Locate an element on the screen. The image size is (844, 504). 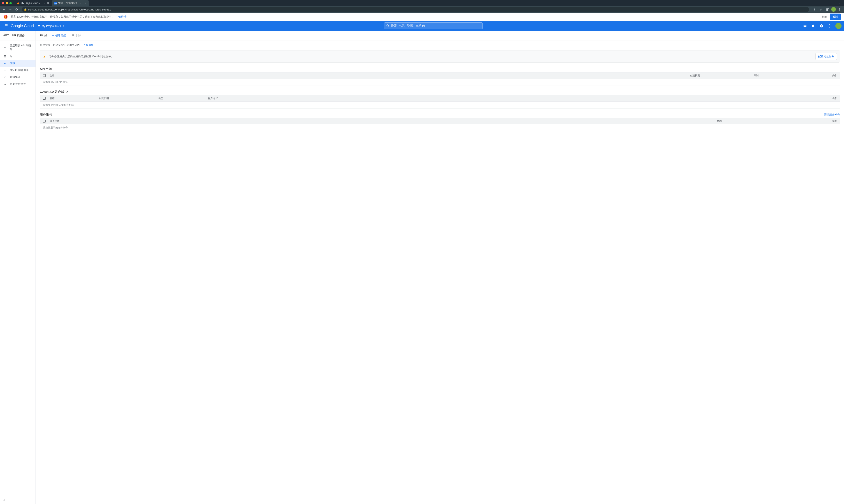
tab-title: My Project 76715 – 项目设置 – … is located at coordinates (33, 3).